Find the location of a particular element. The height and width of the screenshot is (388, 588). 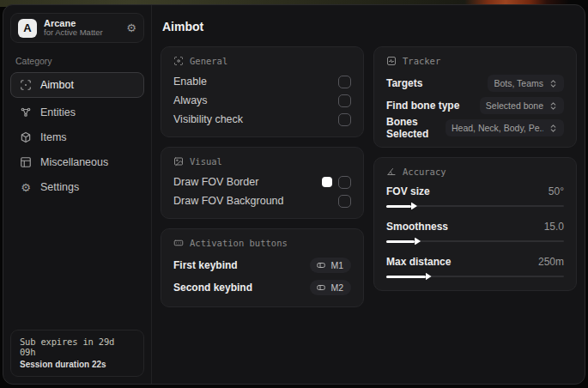

fov-border-color-swatch is located at coordinates (327, 182).